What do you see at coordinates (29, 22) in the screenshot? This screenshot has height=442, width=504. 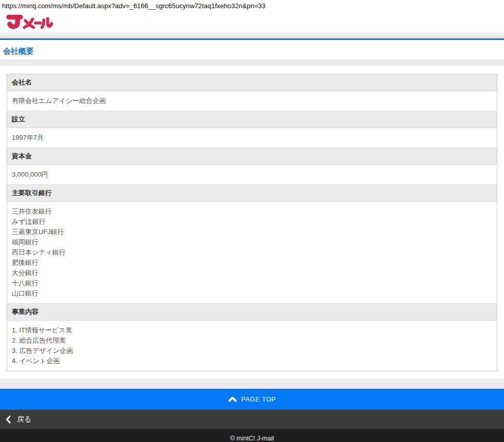 I see `jmail-logo: Jメール` at bounding box center [29, 22].